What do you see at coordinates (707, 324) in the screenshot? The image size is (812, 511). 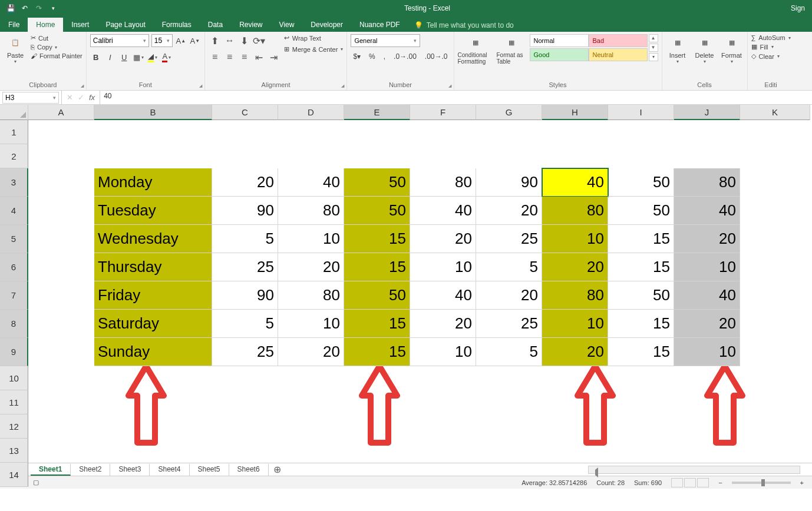 I see `cell-J8: 20` at bounding box center [707, 324].